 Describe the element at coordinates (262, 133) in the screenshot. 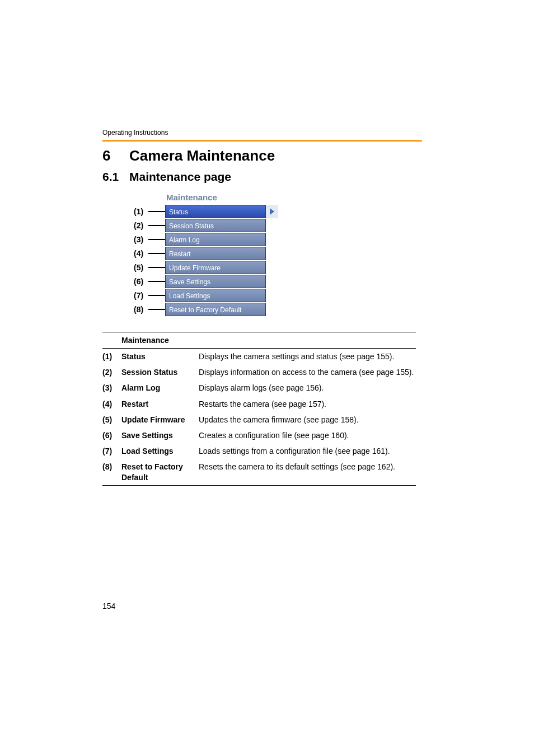

I see `running-header: Operating Instructions` at that location.